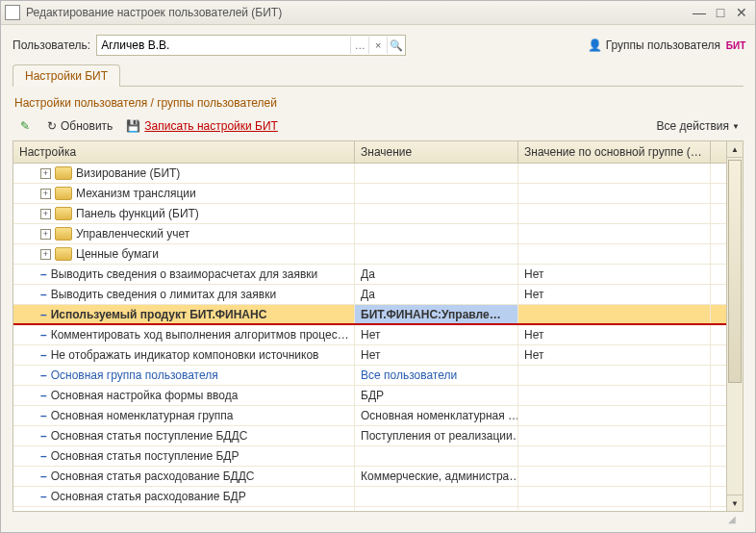  Describe the element at coordinates (138, 214) in the screenshot. I see `row-label: Панель функций (БИТ)` at that location.